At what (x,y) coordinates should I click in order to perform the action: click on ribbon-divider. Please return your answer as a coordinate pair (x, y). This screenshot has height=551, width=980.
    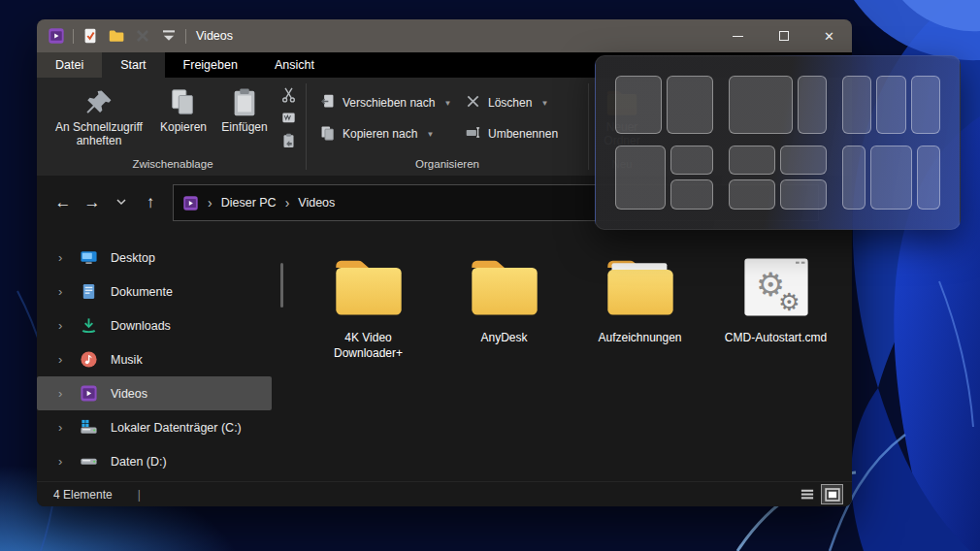
    Looking at the image, I should click on (307, 126).